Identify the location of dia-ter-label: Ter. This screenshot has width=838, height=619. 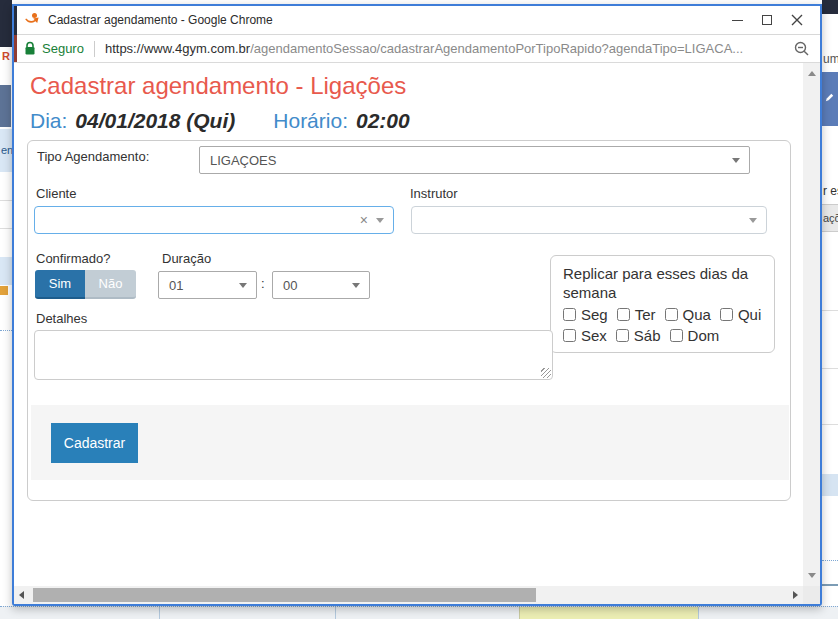
(646, 314).